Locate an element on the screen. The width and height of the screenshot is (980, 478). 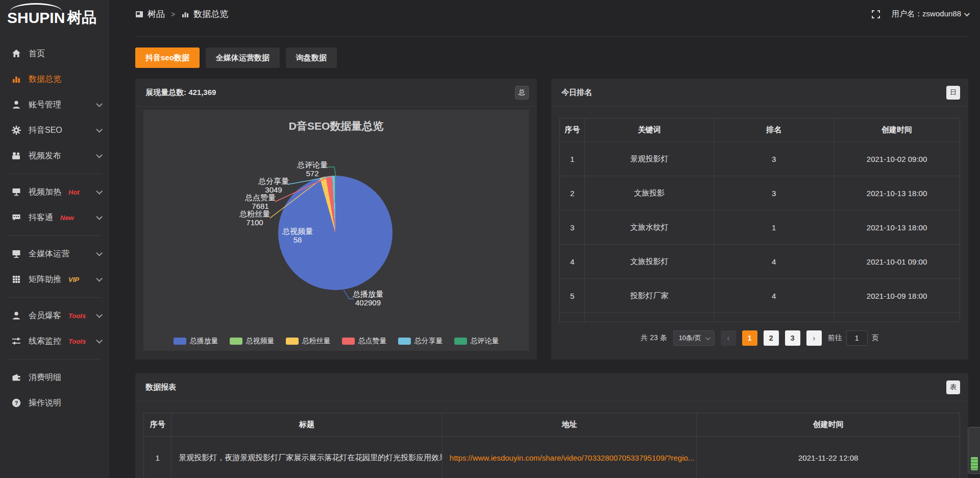
sidebar-item-label: 抖音SEO is located at coordinates (45, 131).